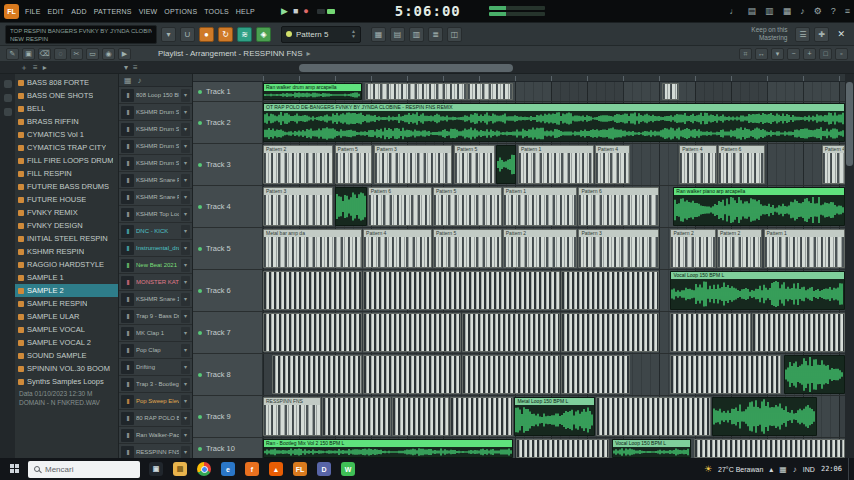 This screenshot has height=480, width=854. What do you see at coordinates (326, 12) in the screenshot?
I see `pattern-song-toggle` at bounding box center [326, 12].